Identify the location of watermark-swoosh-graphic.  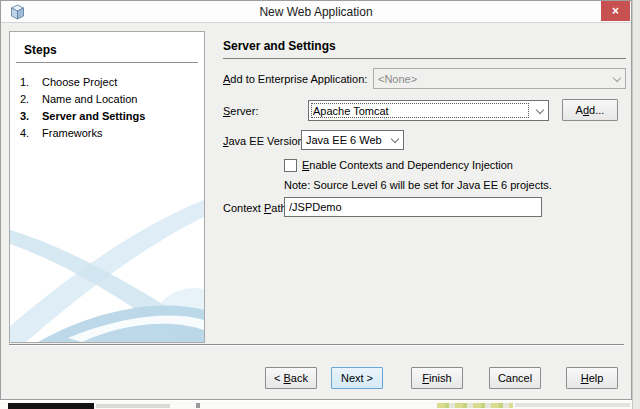
(107, 271).